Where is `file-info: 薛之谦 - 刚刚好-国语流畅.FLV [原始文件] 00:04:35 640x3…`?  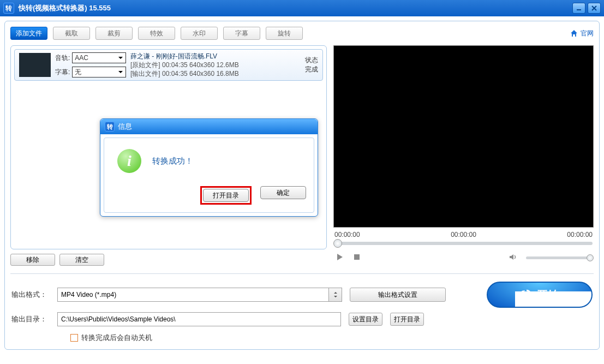 file-info: 薛之谦 - 刚刚好-国语流畅.FLV [原始文件] 00:04:35 640x3… is located at coordinates (211, 65).